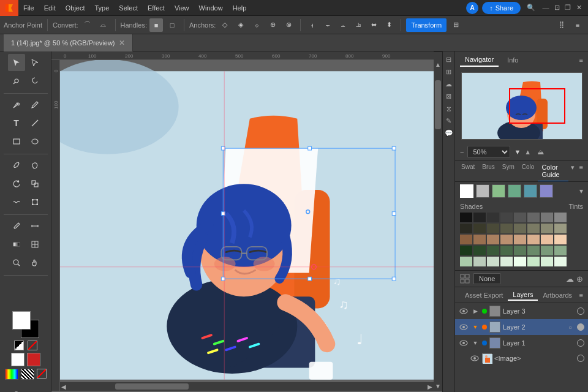  Describe the element at coordinates (479, 60) in the screenshot. I see `tab-navigator: Navigator` at that location.